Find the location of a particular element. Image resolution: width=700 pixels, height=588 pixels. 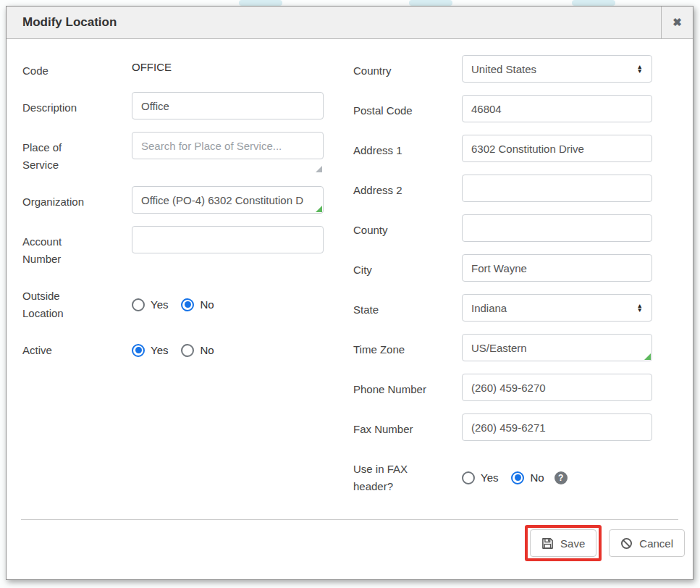

address-1-label: Address 1 is located at coordinates (408, 148).